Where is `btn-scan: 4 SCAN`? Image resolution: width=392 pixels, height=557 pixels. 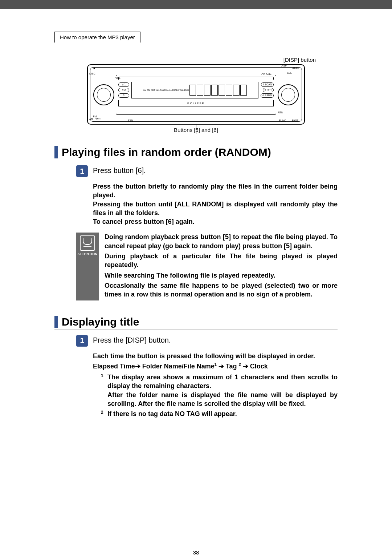 btn-scan: 4 SCAN is located at coordinates (267, 85).